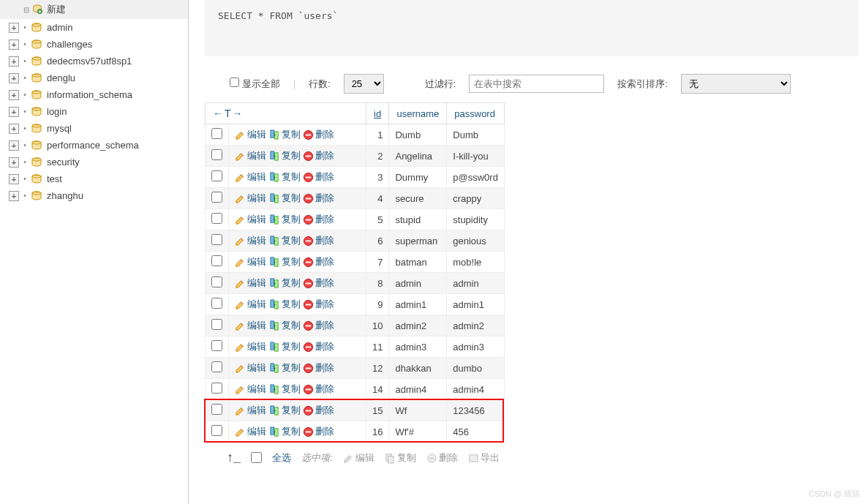  What do you see at coordinates (282, 458) in the screenshot?
I see `check-all-label: 全选` at bounding box center [282, 458].